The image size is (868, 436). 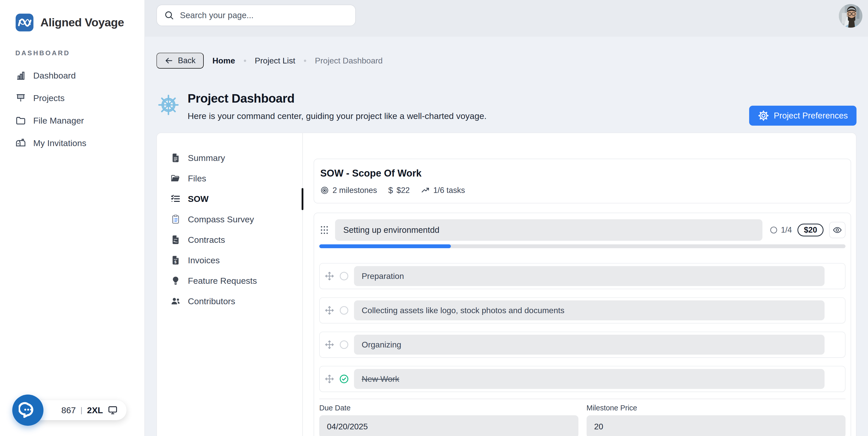 What do you see at coordinates (811, 116) in the screenshot?
I see `project-preferences-label: Project Preferences` at bounding box center [811, 116].